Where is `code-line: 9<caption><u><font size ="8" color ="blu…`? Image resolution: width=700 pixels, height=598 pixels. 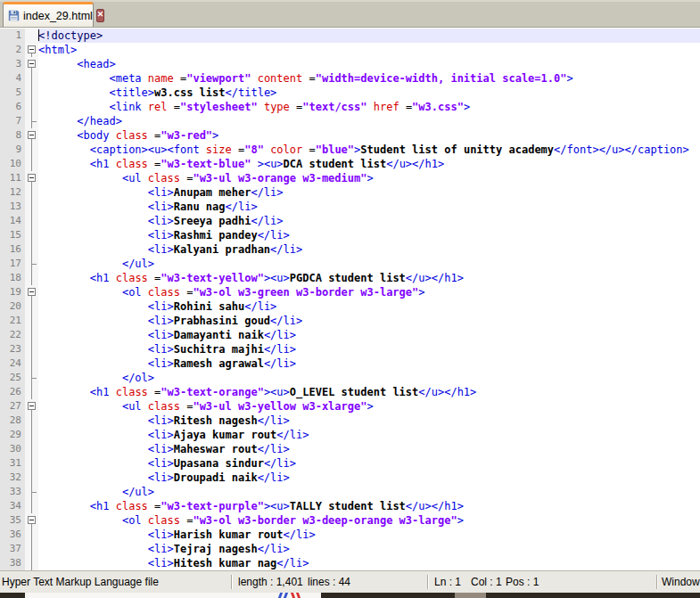 code-line: 9<caption><u><font size ="8" color ="blu… is located at coordinates (350, 150).